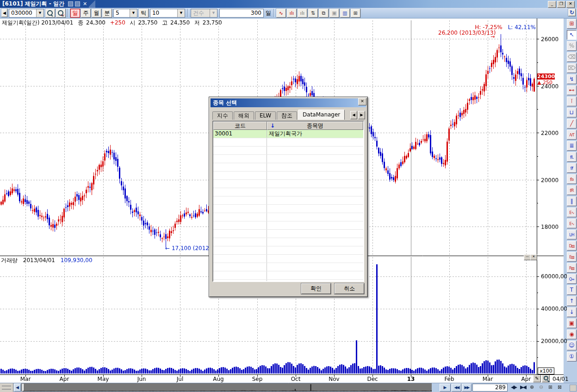 Image resolution: width=577 pixels, height=392 pixels. I want to click on elliott-wave-alt-icon: E∿, so click(572, 224).